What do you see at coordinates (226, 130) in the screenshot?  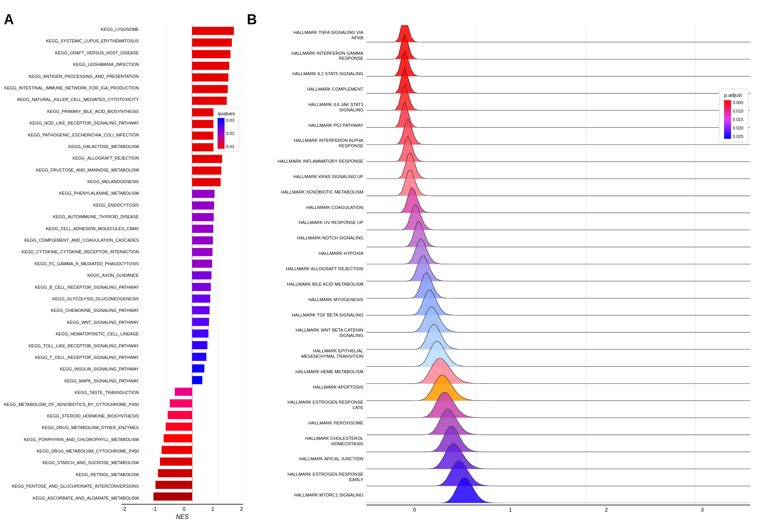 I see `legend-a: qvalues 0.03 0.02 0.01` at bounding box center [226, 130].